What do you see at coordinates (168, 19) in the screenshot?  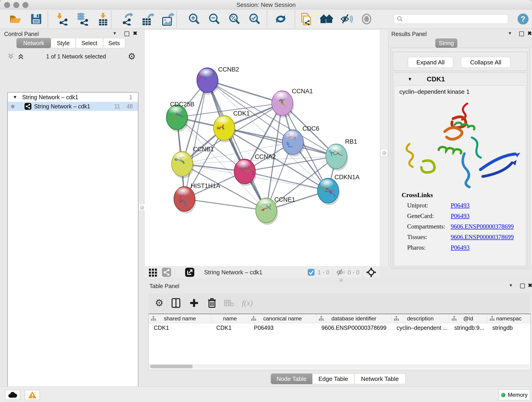 I see `export-image-button` at bounding box center [168, 19].